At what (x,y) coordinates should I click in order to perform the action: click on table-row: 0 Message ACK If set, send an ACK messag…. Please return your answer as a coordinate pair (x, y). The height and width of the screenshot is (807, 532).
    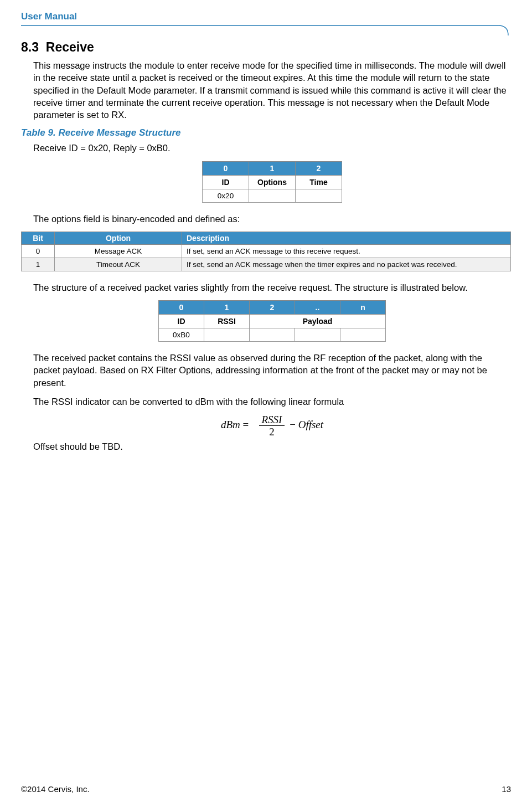
    Looking at the image, I should click on (266, 251).